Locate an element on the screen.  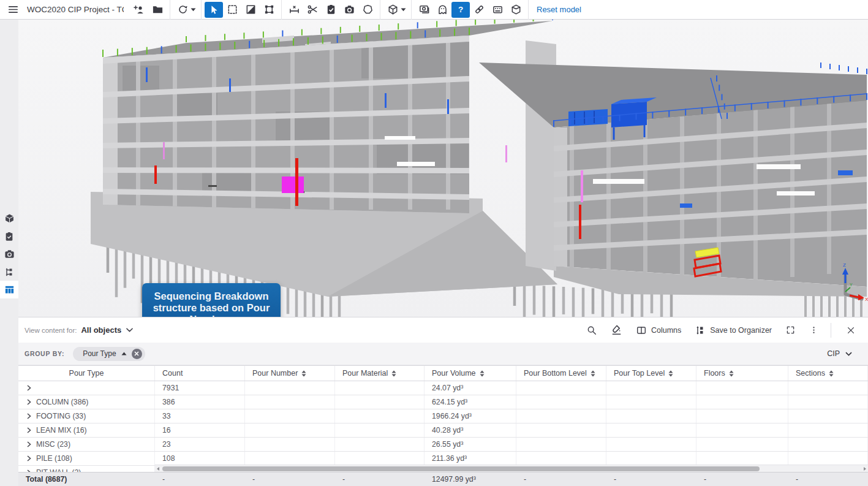
fullscreen-icon is located at coordinates (790, 330).